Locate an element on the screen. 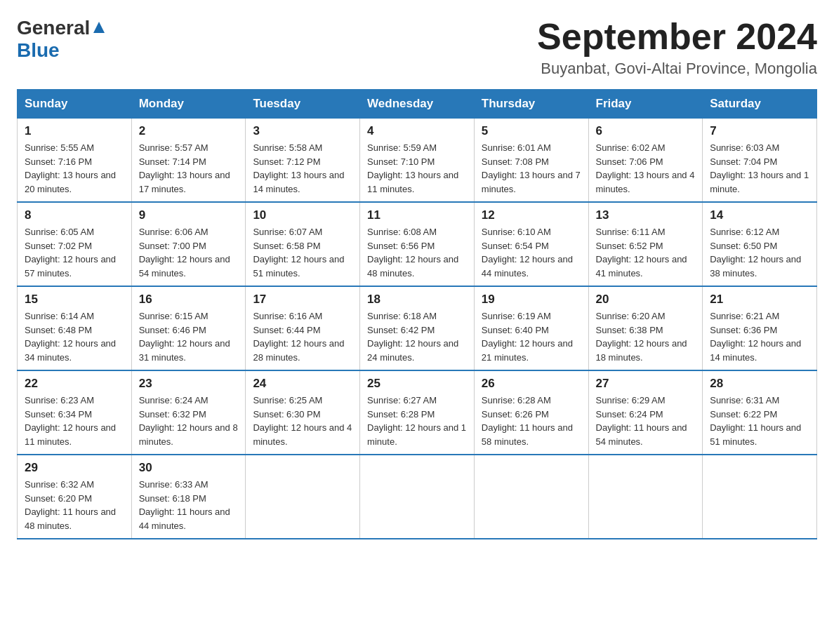 The image size is (834, 644). day-cell: 1Sunrise: 5:55 AMSunset: 7:16 PMDaylight… is located at coordinates (74, 161).